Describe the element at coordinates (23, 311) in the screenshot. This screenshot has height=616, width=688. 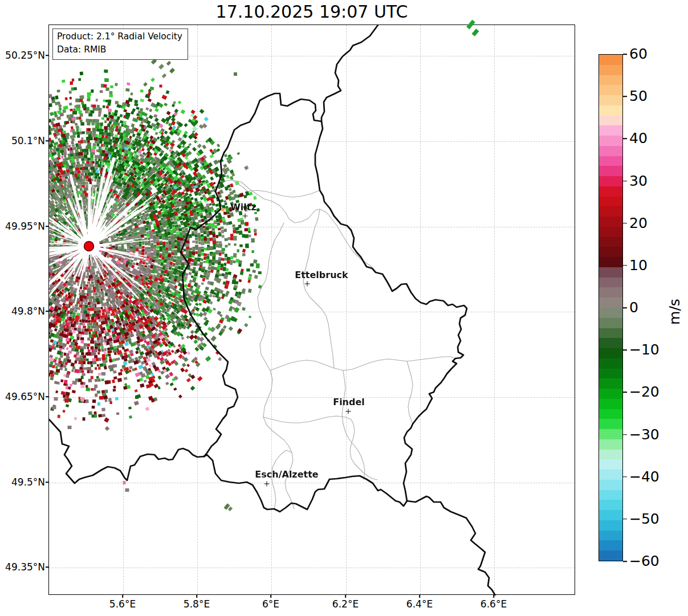
I see `lat-tick-label: 49.8°N` at that location.